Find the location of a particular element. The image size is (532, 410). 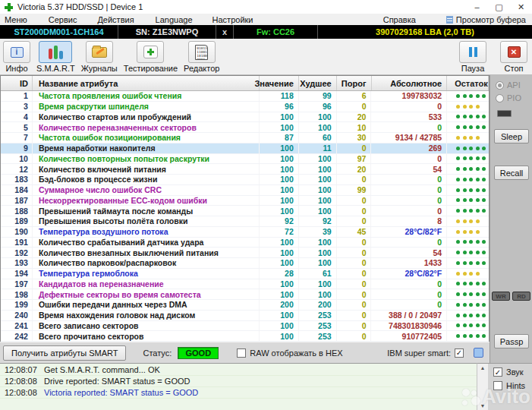

cell-attribute-name: Количество парковок/распарковок is located at coordinates (146, 263).